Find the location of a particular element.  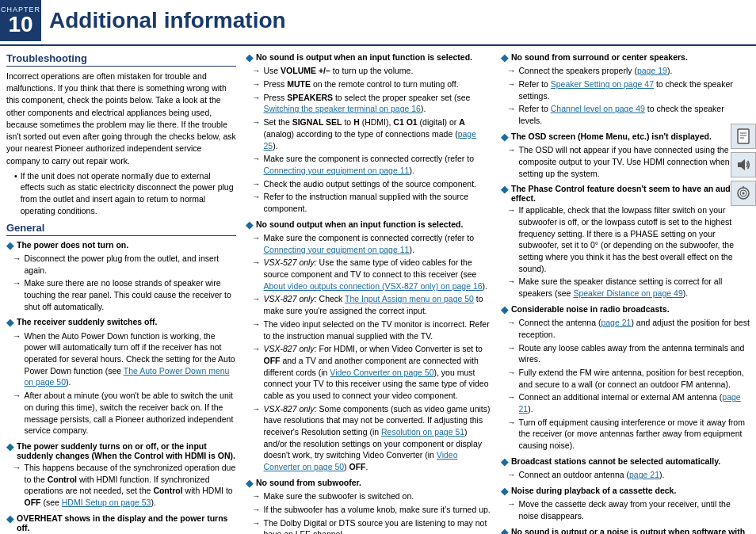

arrow-text: This happens because of the synchronized… is located at coordinates (131, 485).